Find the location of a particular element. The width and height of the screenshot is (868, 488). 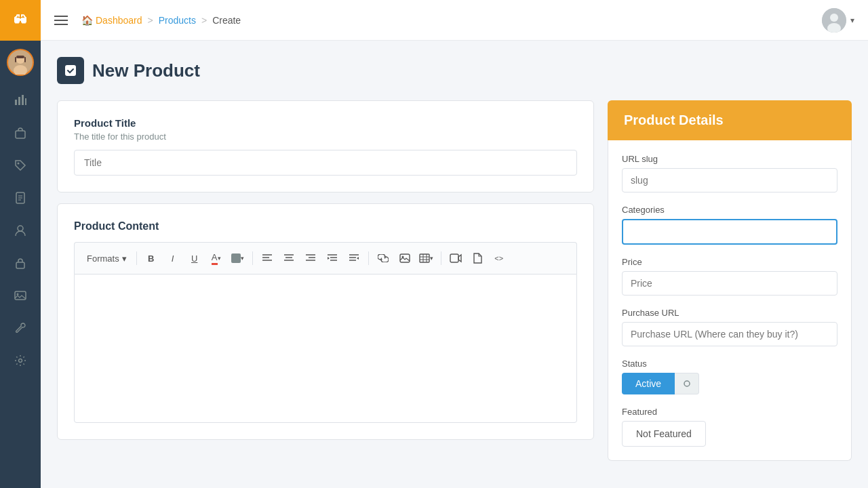

file-button is located at coordinates (477, 258).